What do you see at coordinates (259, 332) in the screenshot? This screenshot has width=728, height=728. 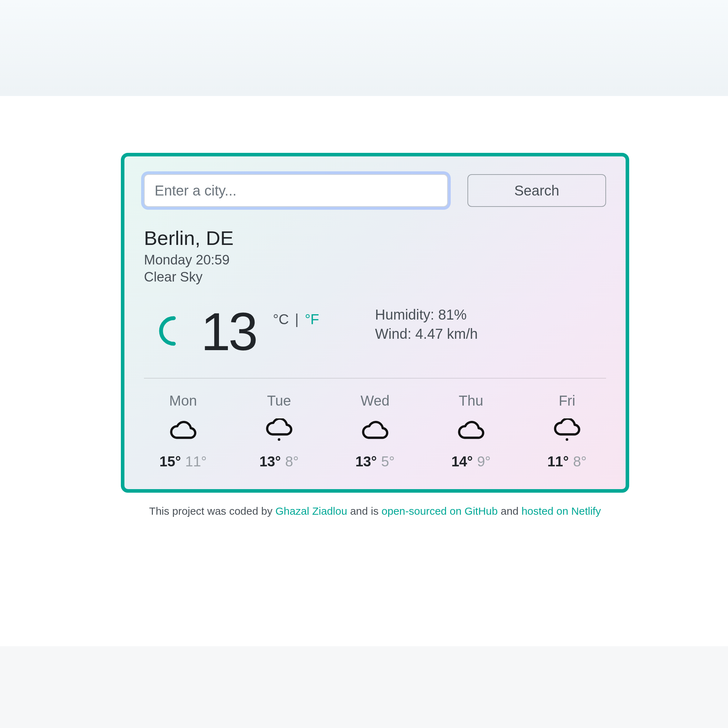 I see `current-left: 13 °C | °F` at bounding box center [259, 332].